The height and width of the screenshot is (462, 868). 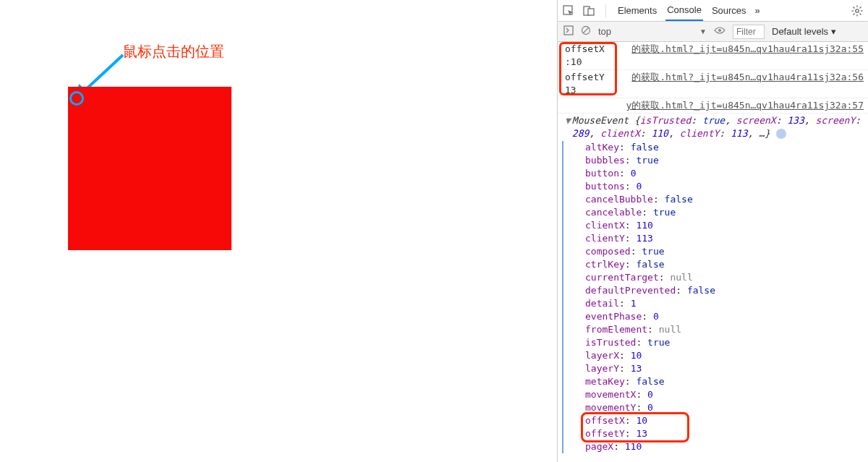 What do you see at coordinates (726, 265) in the screenshot?
I see `object-property: ctrlKey: false` at bounding box center [726, 265].